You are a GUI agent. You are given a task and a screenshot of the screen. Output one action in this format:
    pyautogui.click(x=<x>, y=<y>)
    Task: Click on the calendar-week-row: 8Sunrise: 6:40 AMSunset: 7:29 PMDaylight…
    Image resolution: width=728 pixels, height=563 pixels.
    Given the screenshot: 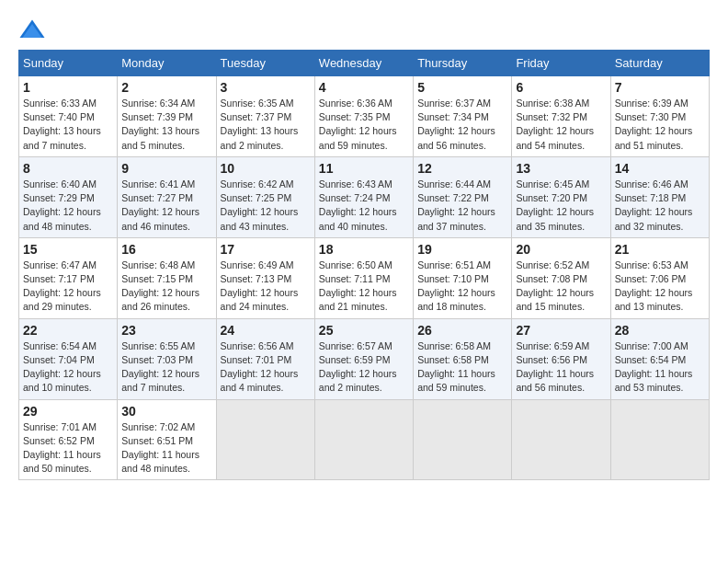 What is the action you would take?
    pyautogui.click(x=364, y=197)
    